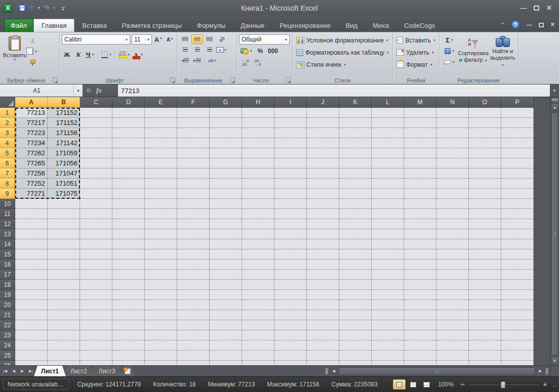 This screenshot has width=559, height=392. Describe the element at coordinates (161, 275) in the screenshot. I see `cell-E17` at that location.